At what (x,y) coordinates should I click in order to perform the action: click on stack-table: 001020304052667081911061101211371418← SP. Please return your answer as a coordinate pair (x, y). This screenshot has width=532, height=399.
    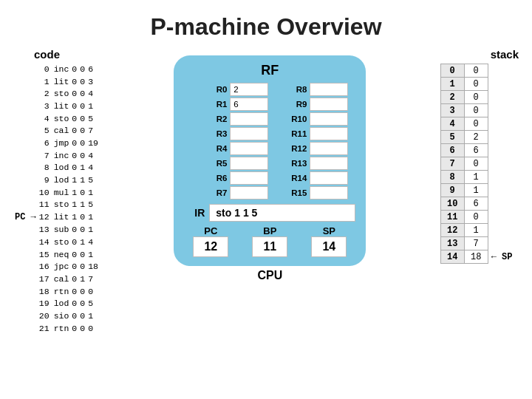
    Looking at the image, I should click on (480, 164).